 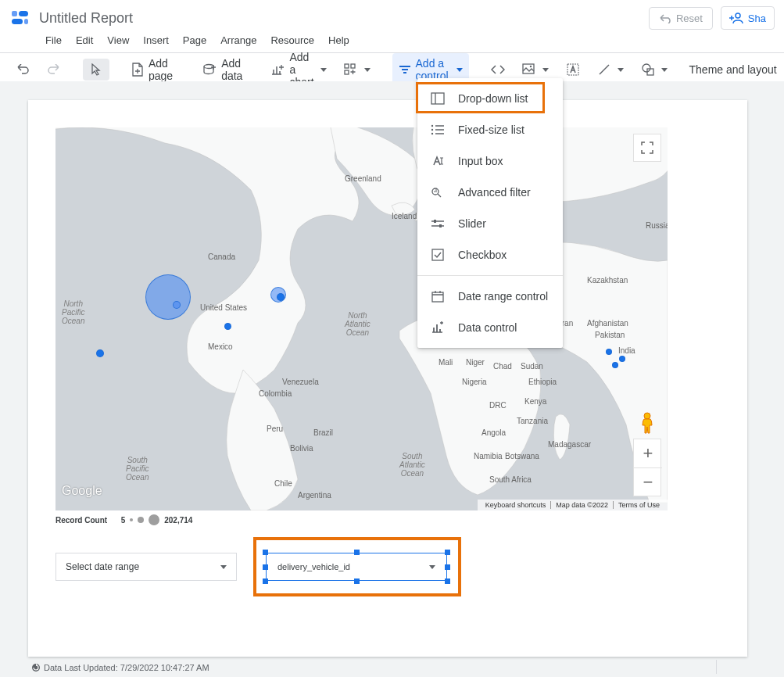 I want to click on pegman, so click(x=647, y=423).